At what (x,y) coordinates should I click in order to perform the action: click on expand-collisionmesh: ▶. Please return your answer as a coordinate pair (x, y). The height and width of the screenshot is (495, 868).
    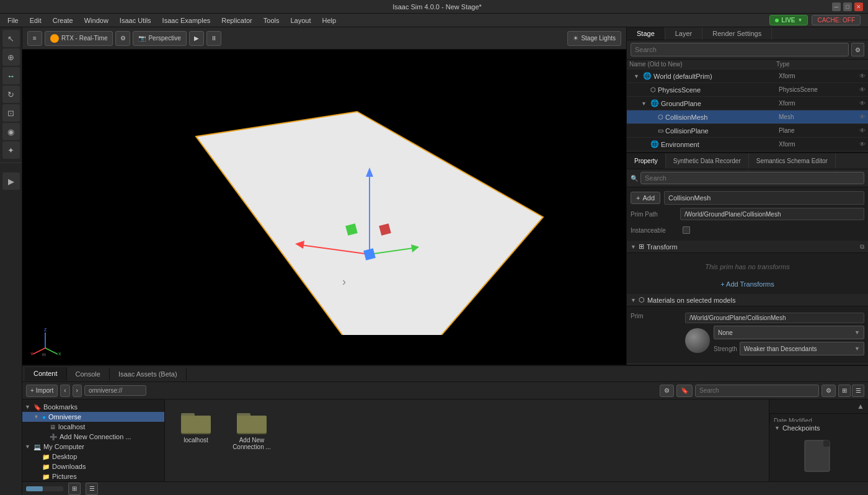
    Looking at the image, I should click on (652, 117).